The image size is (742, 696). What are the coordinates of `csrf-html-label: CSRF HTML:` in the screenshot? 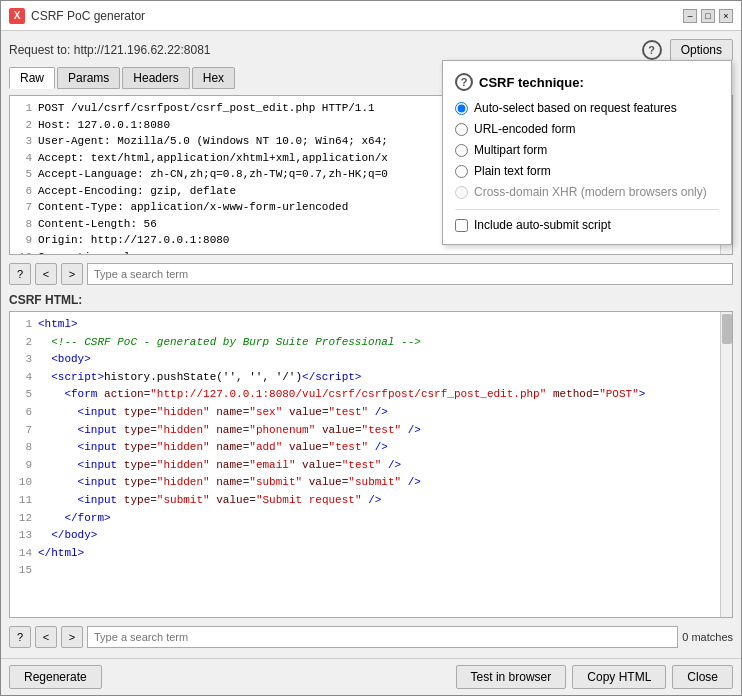 It's located at (371, 300).